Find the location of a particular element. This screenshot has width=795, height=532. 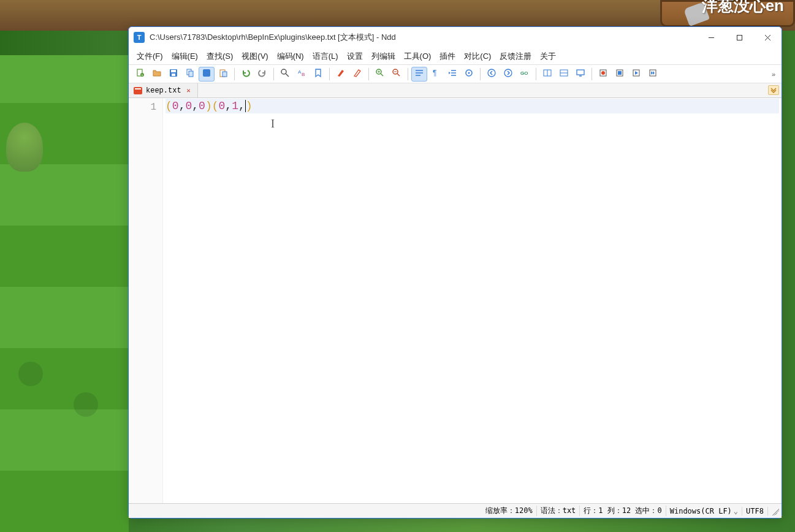

menu-language: 语言(L) is located at coordinates (325, 56).